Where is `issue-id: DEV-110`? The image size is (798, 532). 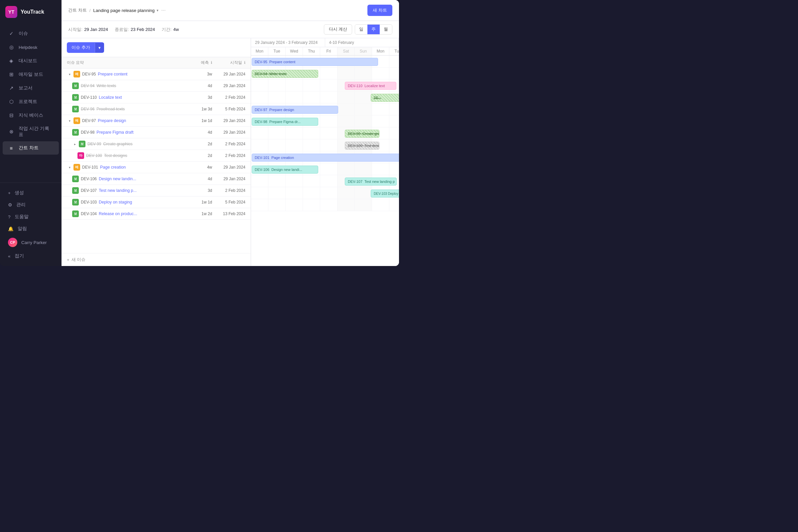
issue-id: DEV-110 is located at coordinates (89, 97).